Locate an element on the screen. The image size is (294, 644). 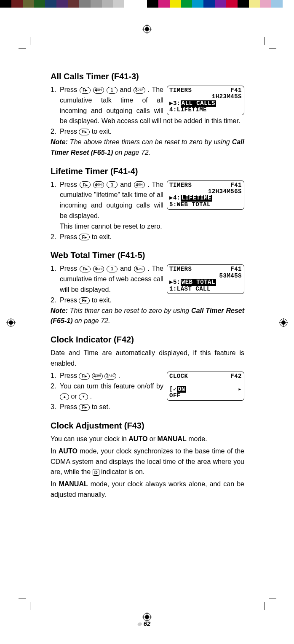
heading: Clock Indicator (F42) is located at coordinates (147, 340).